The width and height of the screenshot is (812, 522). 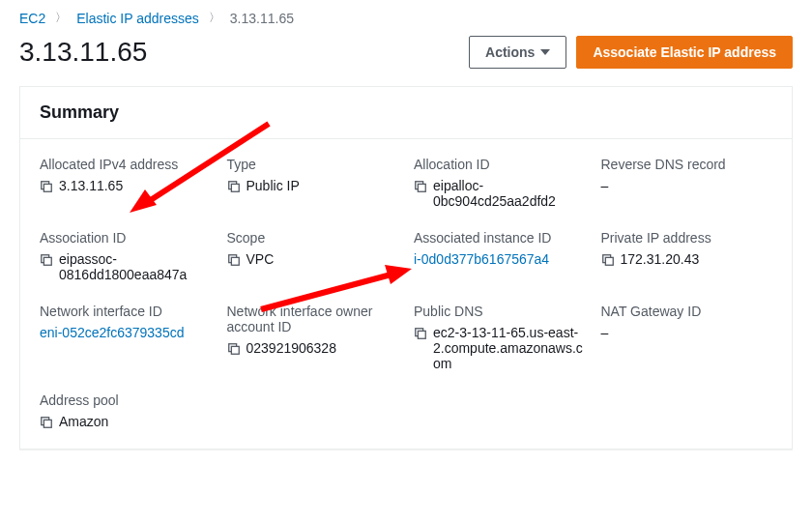 What do you see at coordinates (687, 164) in the screenshot?
I see `field-label: Reverse DNS record` at bounding box center [687, 164].